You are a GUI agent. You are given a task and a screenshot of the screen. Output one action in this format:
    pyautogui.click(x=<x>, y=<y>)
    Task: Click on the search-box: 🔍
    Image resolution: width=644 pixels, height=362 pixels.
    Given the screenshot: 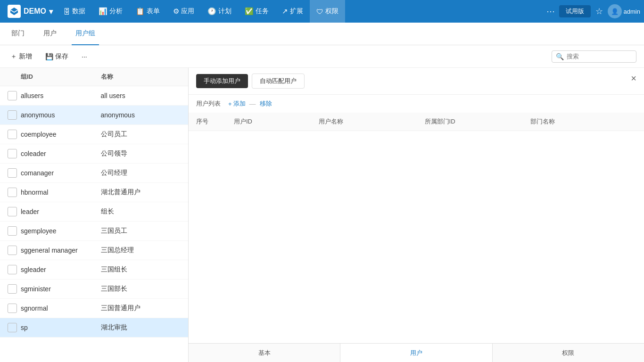 What is the action you would take?
    pyautogui.click(x=594, y=57)
    